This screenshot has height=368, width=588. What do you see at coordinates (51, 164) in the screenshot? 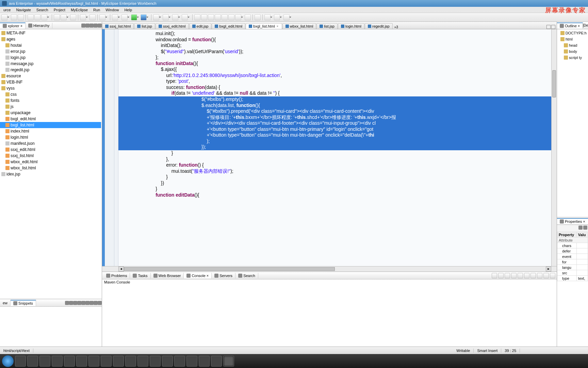
I see `project-tree: META-INFageshoutaierror.jsplogin.jspmess…` at bounding box center [51, 164].